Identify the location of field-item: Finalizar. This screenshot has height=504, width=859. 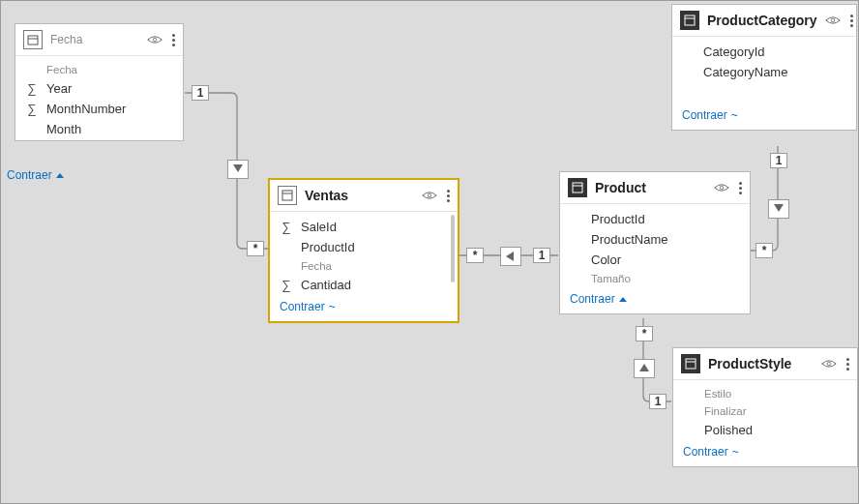
(765, 411).